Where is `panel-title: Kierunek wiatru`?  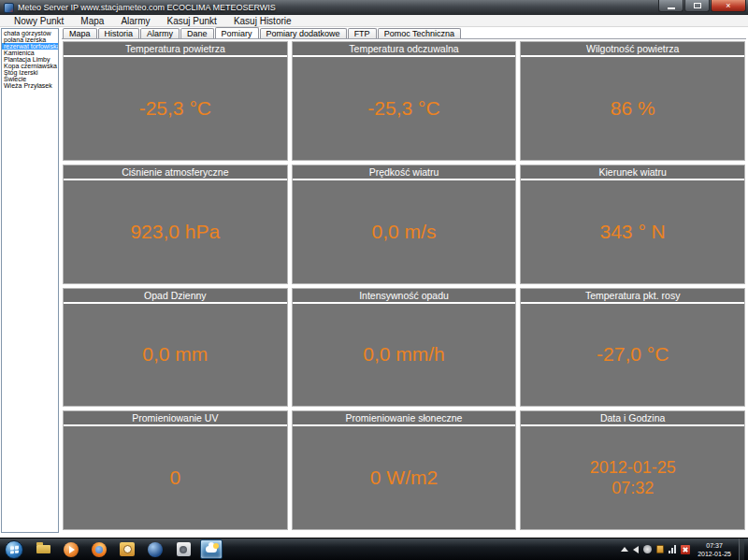
panel-title: Kierunek wiatru is located at coordinates (632, 173).